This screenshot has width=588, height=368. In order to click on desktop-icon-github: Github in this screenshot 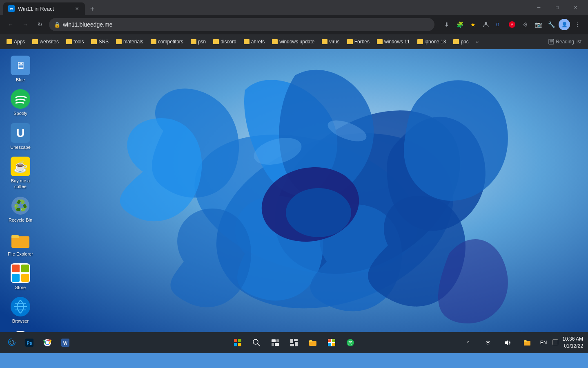, I will do `click(20, 330)`.